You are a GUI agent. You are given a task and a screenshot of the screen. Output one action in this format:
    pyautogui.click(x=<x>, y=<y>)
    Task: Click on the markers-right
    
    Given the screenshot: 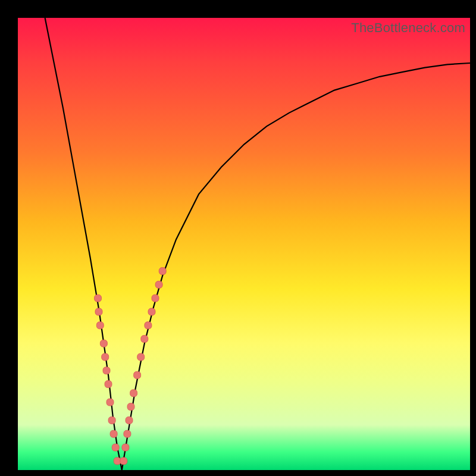 What is the action you would take?
    pyautogui.click(x=143, y=367)
    